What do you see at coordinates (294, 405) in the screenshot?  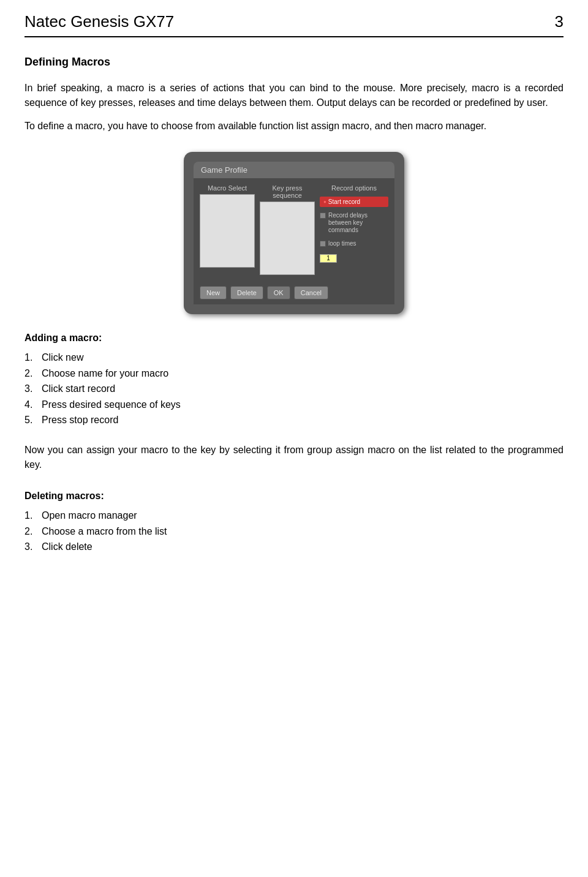 I see `list-item: 4. Press desired sequence of keys` at bounding box center [294, 405].